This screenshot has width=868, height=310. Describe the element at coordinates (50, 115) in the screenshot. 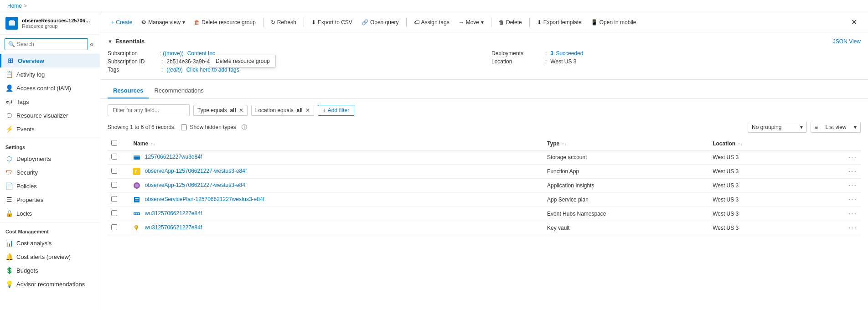

I see `sidebar-item-resource-visualizer: ⬡ Resource visualizer` at that location.